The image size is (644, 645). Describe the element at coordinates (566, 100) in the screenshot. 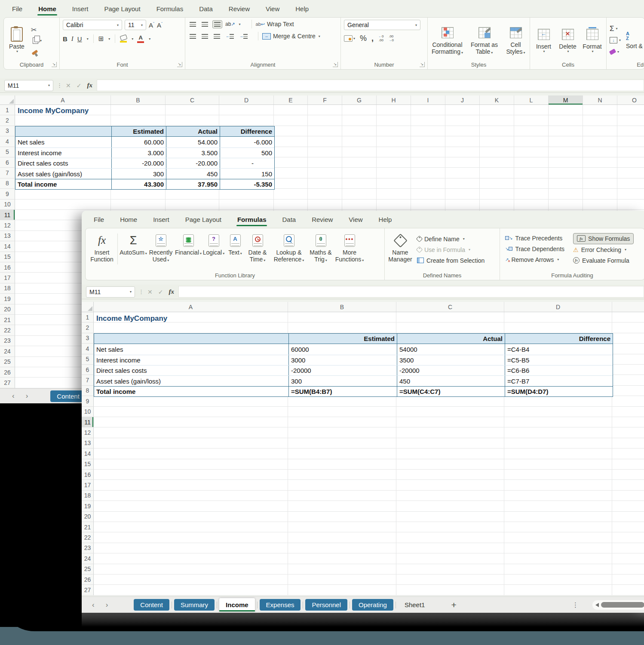

I see `column-header-M: M` at that location.